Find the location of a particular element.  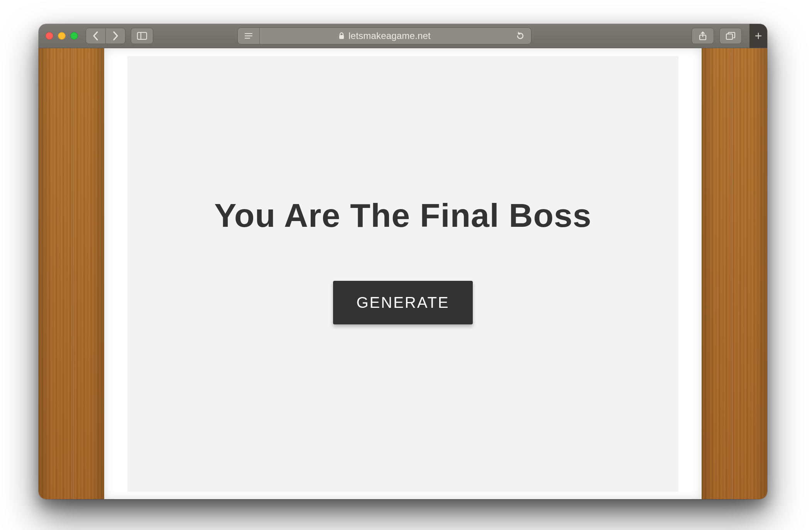

reader-button is located at coordinates (249, 36).